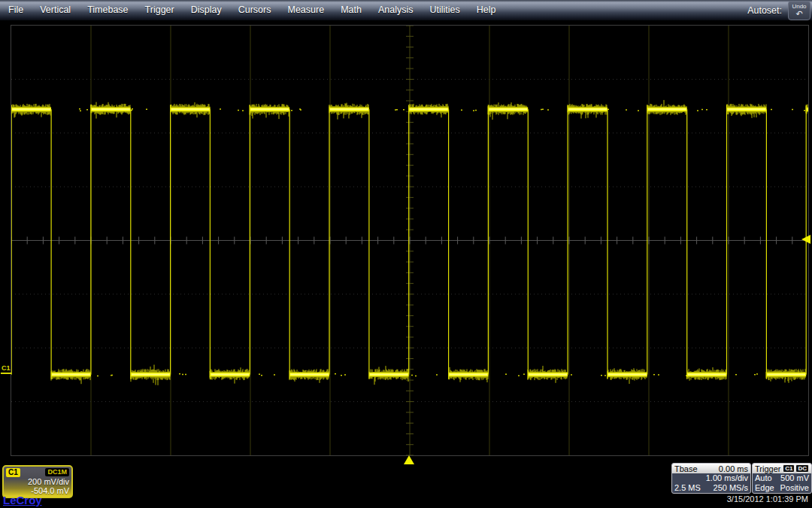 The image size is (812, 508). Describe the element at coordinates (395, 11) in the screenshot. I see `menu-item-analysis: Analysis` at that location.